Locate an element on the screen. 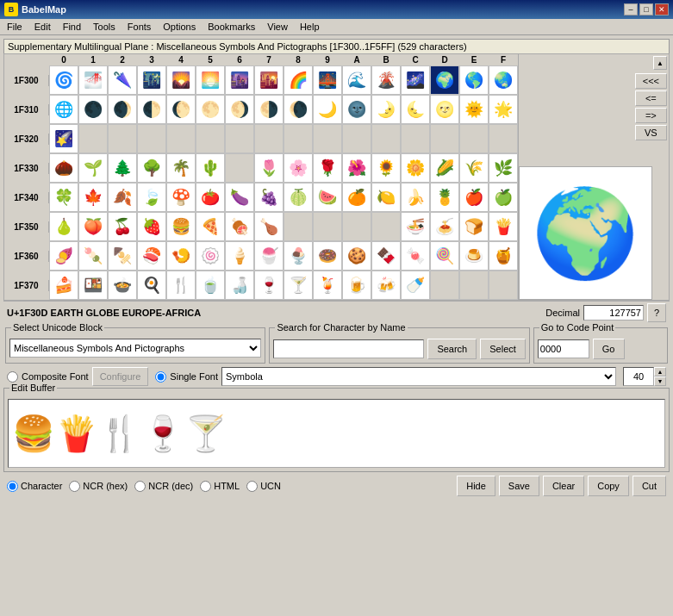  menu-file: File is located at coordinates (15, 27).